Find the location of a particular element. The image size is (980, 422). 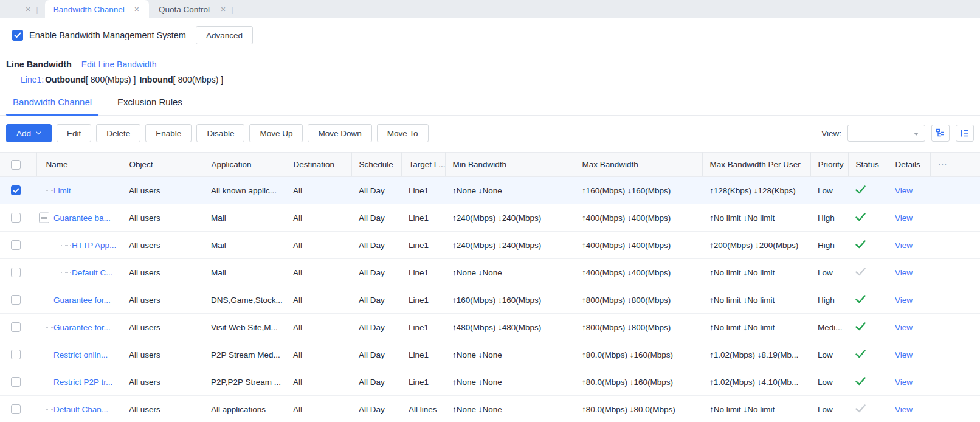

move-down-button: Move Down is located at coordinates (339, 133).